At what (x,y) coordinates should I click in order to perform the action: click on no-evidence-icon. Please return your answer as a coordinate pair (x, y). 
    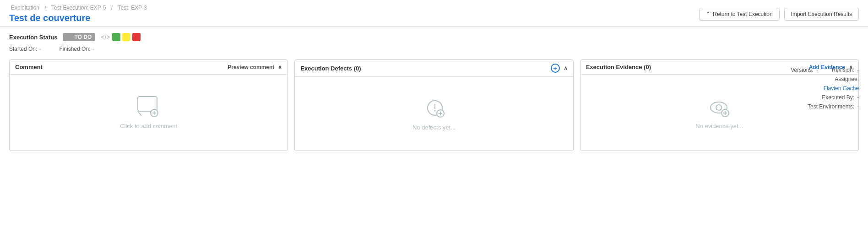
    Looking at the image, I should click on (719, 107).